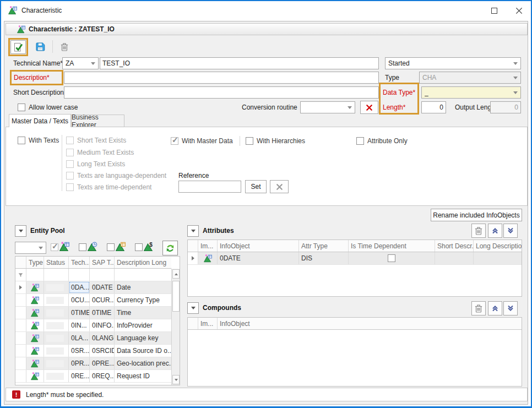  I want to click on status-cell, so click(56, 313).